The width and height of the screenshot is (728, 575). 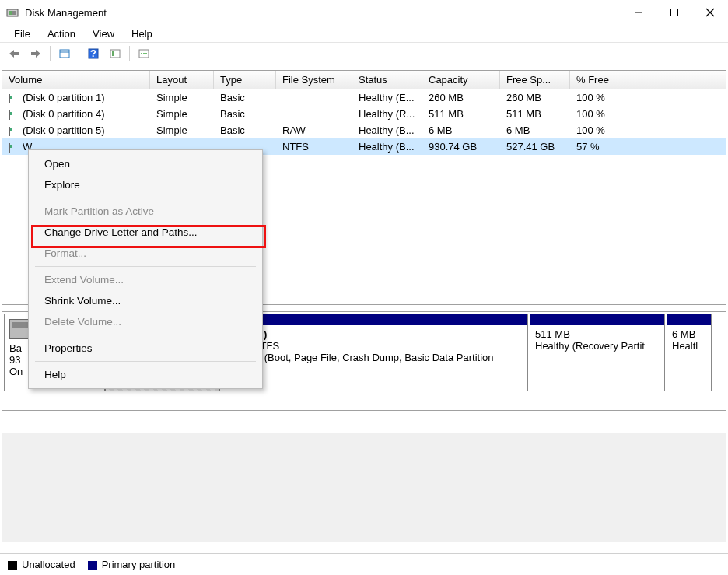 What do you see at coordinates (461, 79) in the screenshot?
I see `col-capacity: Capacity` at bounding box center [461, 79].